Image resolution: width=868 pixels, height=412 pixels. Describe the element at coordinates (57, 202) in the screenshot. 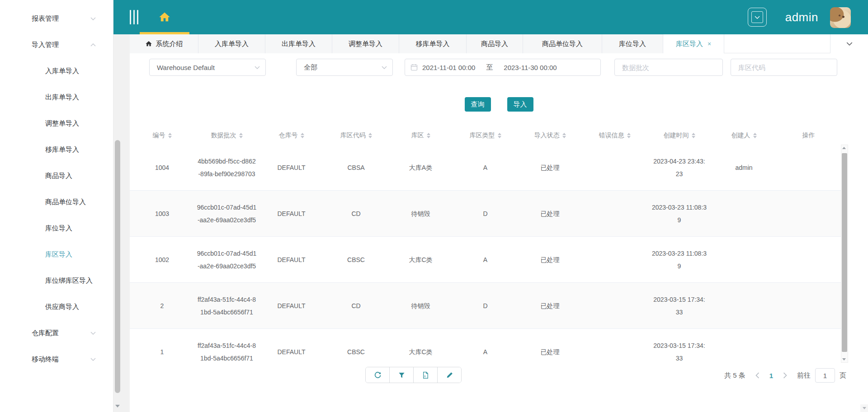

I see `sidebar-item-product-unit-import: 商品单位导入` at that location.